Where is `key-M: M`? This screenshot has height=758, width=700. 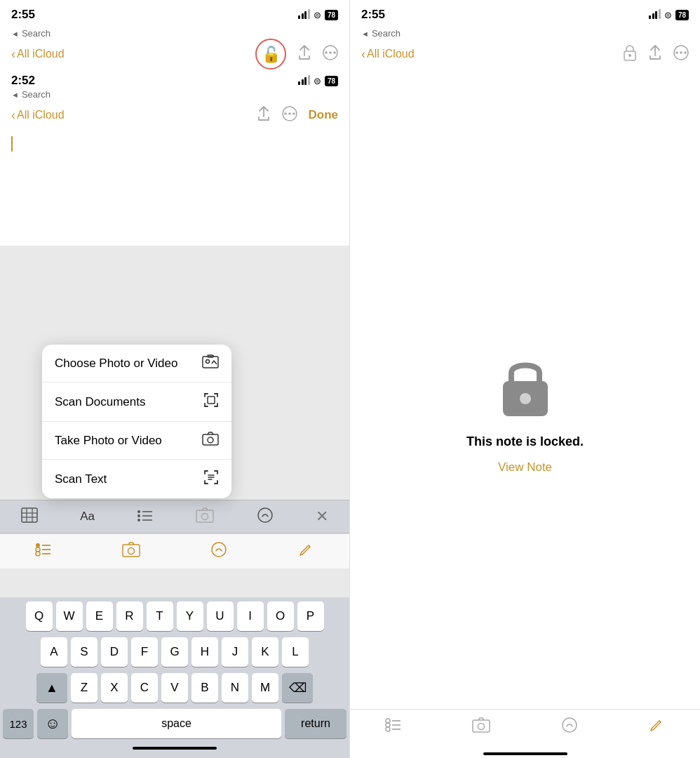 key-M: M is located at coordinates (265, 688).